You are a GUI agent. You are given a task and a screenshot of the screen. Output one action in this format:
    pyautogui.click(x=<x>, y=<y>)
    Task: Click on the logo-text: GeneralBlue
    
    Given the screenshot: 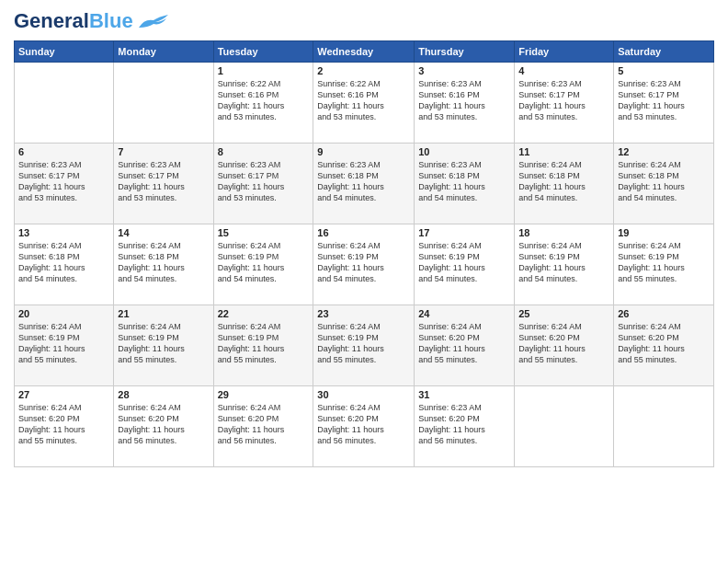 What is the action you would take?
    pyautogui.click(x=74, y=21)
    